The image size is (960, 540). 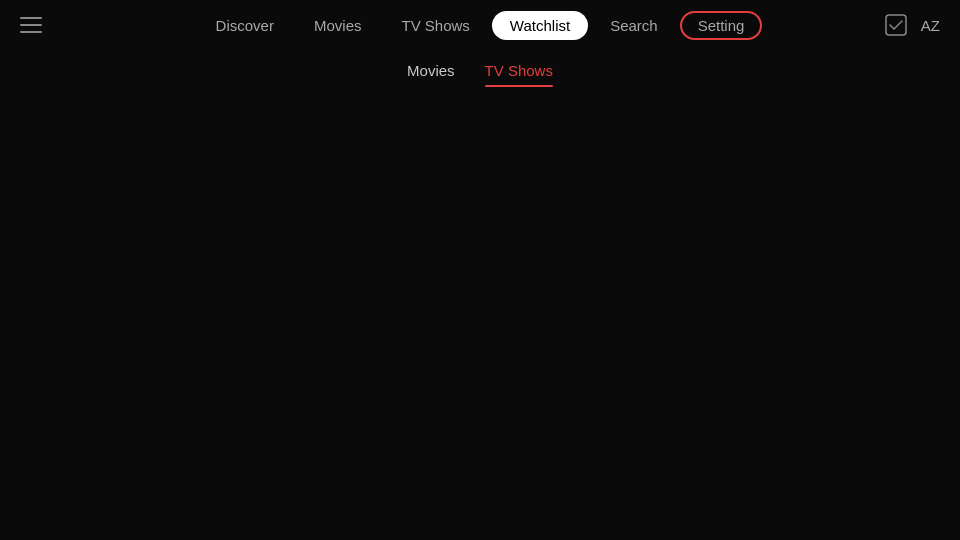 I want to click on sub-tab-movies: Movies, so click(x=431, y=74).